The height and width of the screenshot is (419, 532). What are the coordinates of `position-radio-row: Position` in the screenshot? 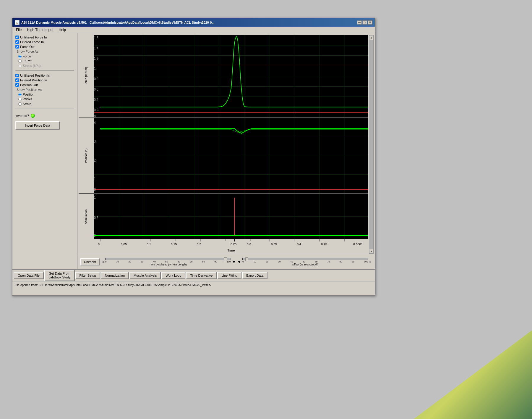 It's located at (45, 94).